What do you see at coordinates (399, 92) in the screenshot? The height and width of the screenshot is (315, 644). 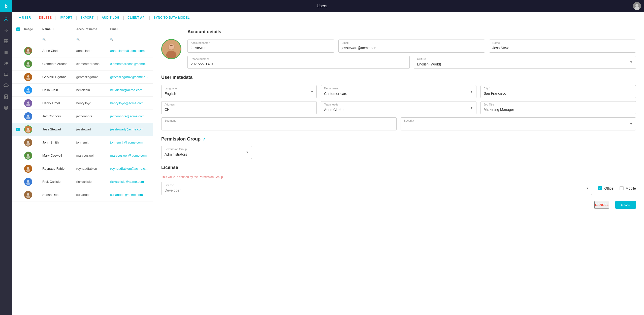 I see `department-field: Department Customer care ▼` at bounding box center [399, 92].